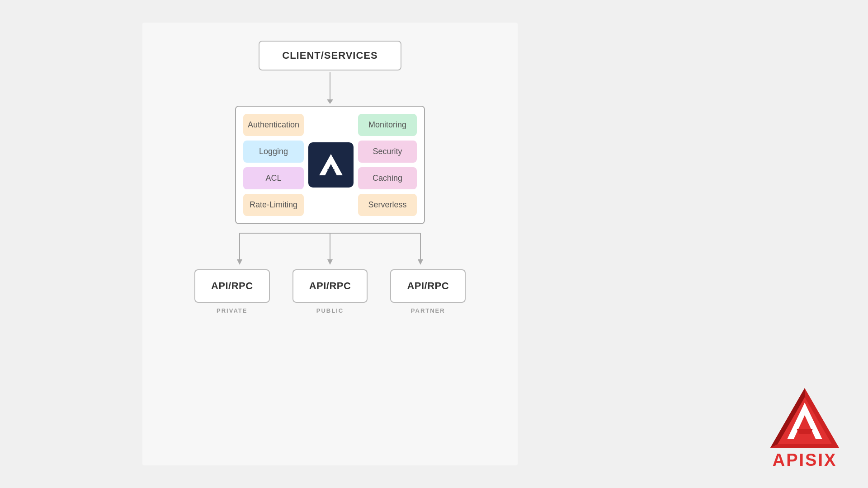 The width and height of the screenshot is (868, 488). What do you see at coordinates (821, 460) in the screenshot?
I see `apisix-text-suffix: SIX` at bounding box center [821, 460].